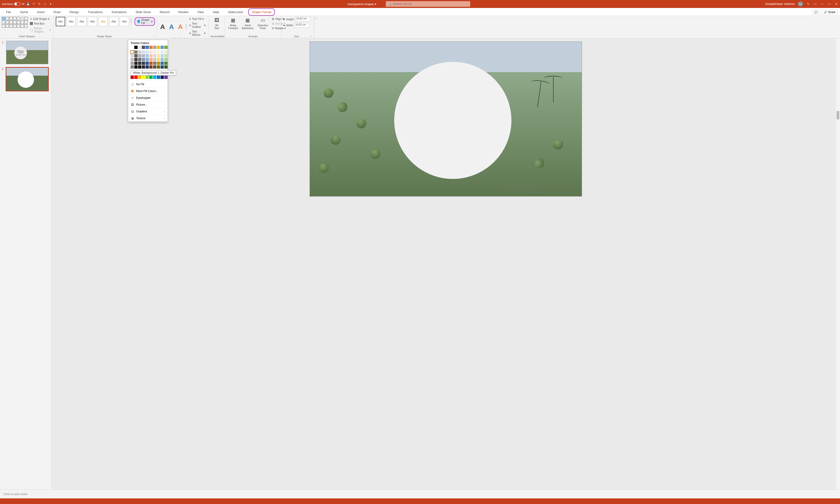 The height and width of the screenshot is (504, 840). What do you see at coordinates (302, 25) in the screenshot?
I see `width-input: 14,62 cm` at bounding box center [302, 25].